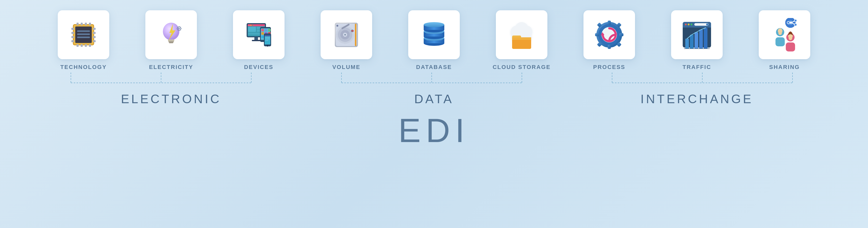 Image resolution: width=868 pixels, height=228 pixels. Describe the element at coordinates (697, 40) in the screenshot. I see `icon-item-traffic: TRAFFIC` at that location.